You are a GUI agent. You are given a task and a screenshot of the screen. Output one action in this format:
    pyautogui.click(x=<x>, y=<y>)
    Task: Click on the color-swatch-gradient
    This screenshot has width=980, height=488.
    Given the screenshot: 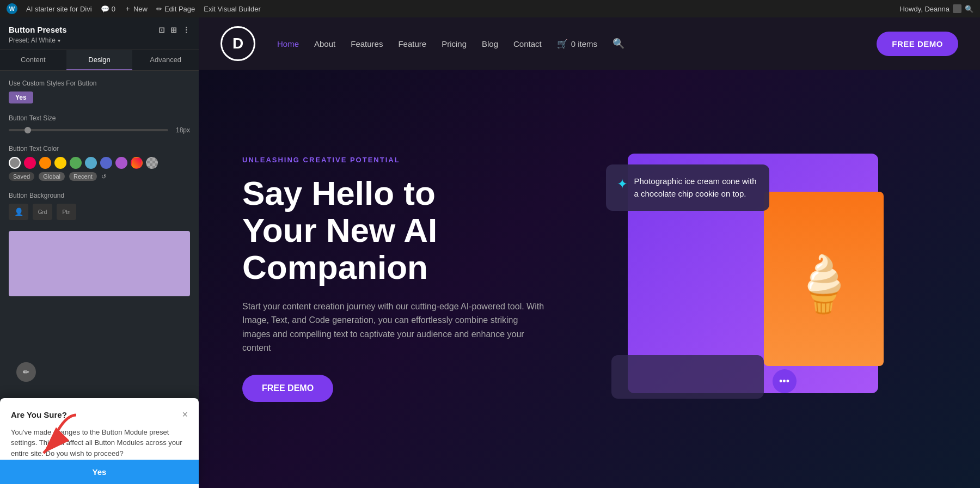 What is the action you would take?
    pyautogui.click(x=137, y=163)
    